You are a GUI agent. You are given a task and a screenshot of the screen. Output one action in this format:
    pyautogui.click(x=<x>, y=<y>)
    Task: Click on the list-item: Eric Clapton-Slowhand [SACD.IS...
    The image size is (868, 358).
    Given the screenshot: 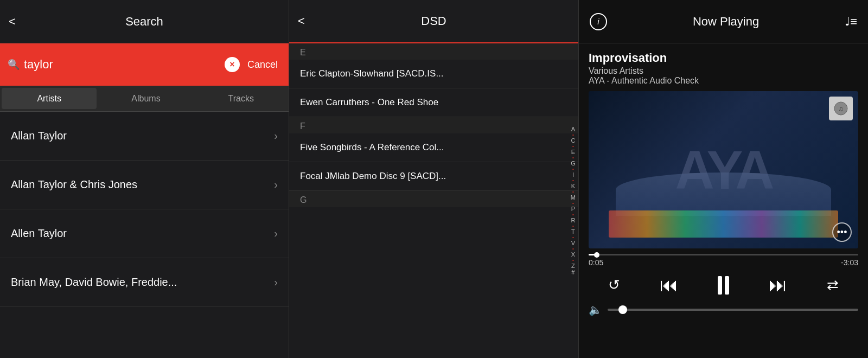 What is the action you would take?
    pyautogui.click(x=434, y=74)
    